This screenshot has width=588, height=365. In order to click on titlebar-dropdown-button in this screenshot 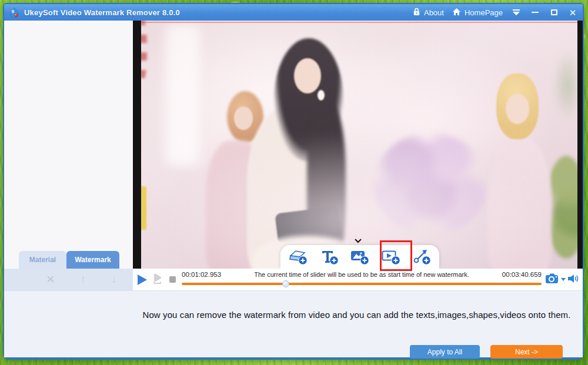, I will do `click(516, 12)`.